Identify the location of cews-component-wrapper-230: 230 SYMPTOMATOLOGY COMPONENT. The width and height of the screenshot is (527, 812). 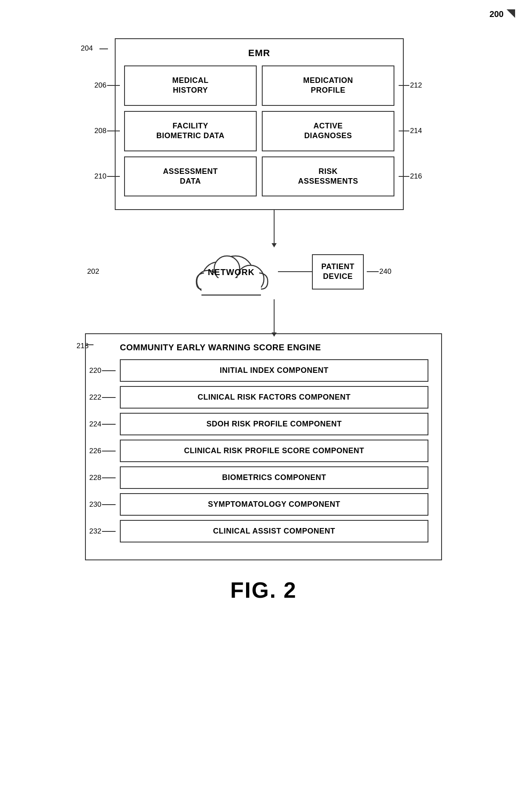
(274, 504).